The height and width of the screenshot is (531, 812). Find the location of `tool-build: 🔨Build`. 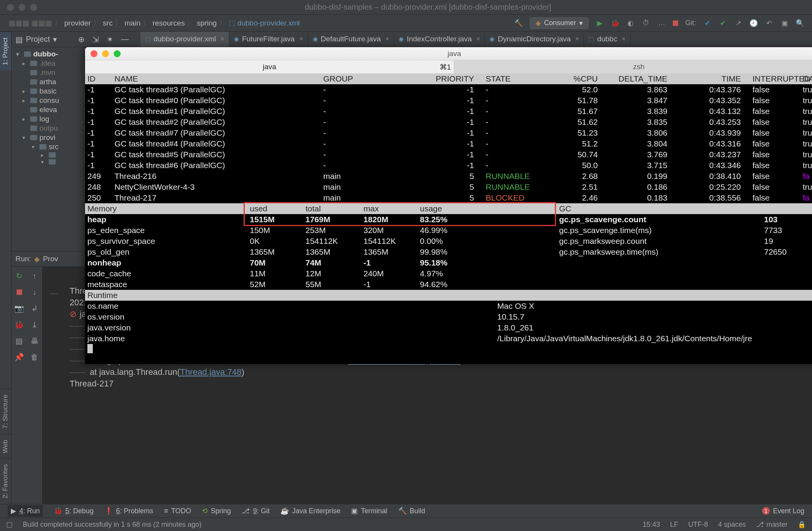

tool-build: 🔨Build is located at coordinates (412, 511).